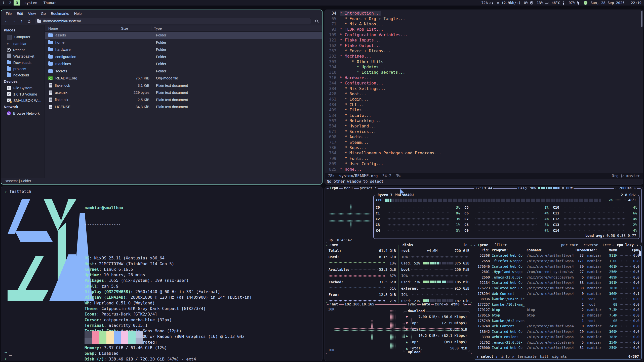 This screenshot has height=362, width=644. Describe the element at coordinates (237, 28) in the screenshot. I see `column-type: Type` at that location.